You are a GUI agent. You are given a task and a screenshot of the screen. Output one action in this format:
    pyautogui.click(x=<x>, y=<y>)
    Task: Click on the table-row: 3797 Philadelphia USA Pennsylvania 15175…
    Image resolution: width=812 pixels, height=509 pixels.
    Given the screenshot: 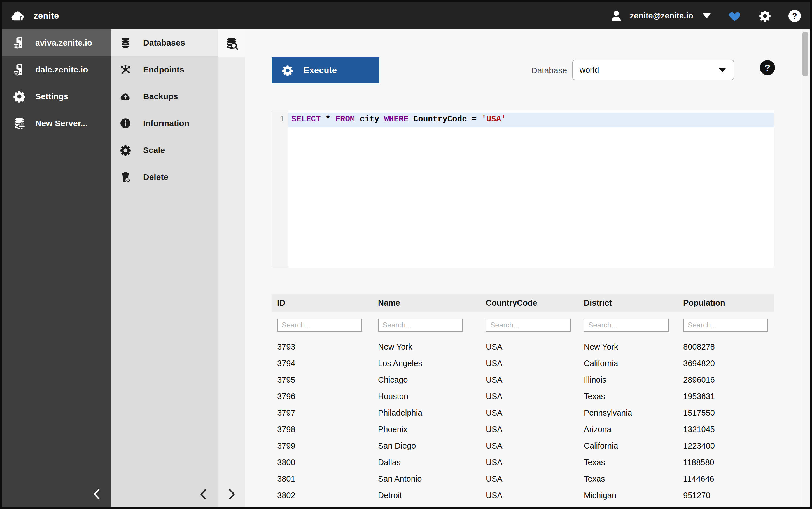 What is the action you would take?
    pyautogui.click(x=523, y=413)
    